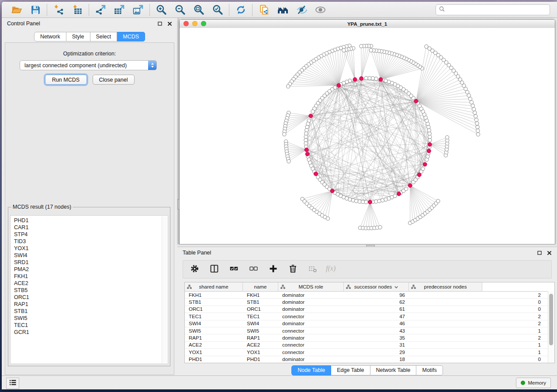 The height and width of the screenshot is (392, 557). I want to click on tab-node-table: Node Table, so click(311, 370).